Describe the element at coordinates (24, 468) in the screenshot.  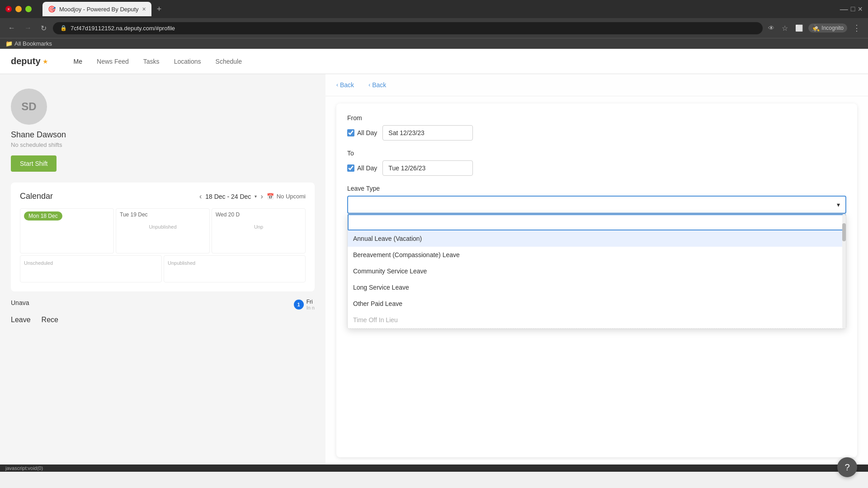
I see `status-bar-text: javascript:void(0)` at that location.